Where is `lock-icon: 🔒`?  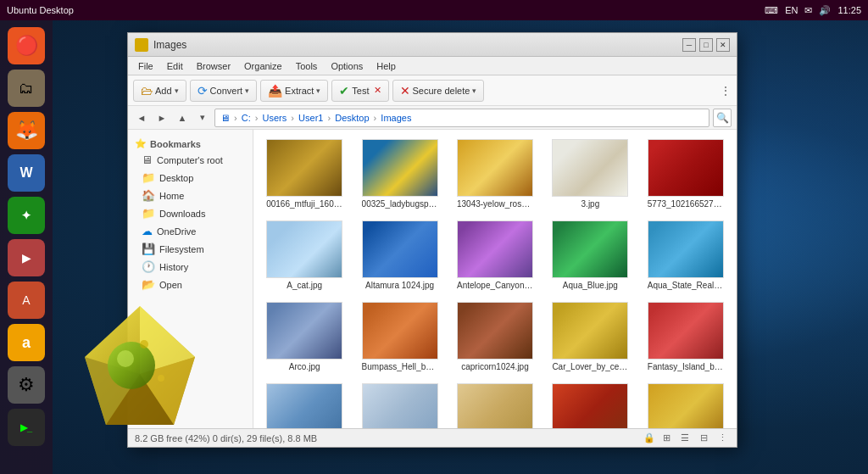 lock-icon: 🔒 is located at coordinates (649, 438).